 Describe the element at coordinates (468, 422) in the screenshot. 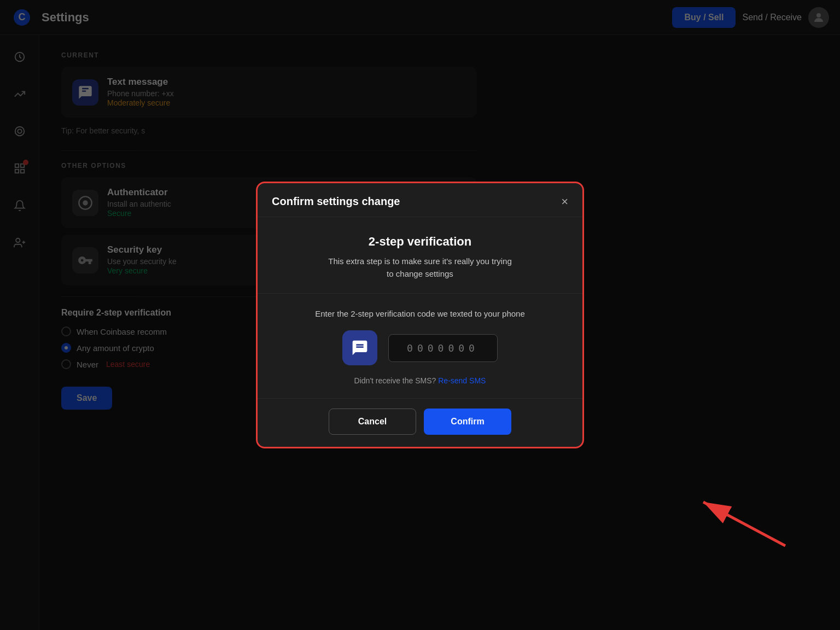

I see `confirm-button: Confirm` at that location.